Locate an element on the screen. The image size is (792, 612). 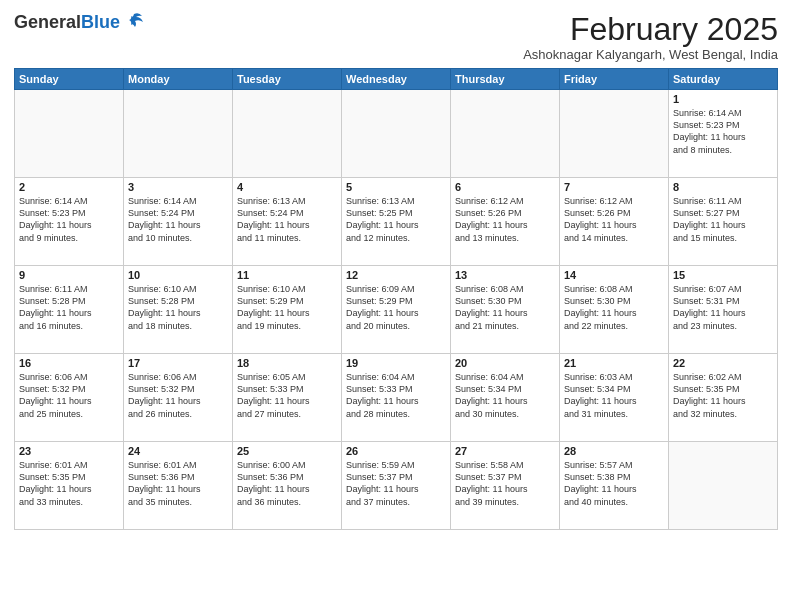
day-info: Sunrise: 6:00 AM Sunset: 5:36 PM Dayligh… is located at coordinates (287, 484).